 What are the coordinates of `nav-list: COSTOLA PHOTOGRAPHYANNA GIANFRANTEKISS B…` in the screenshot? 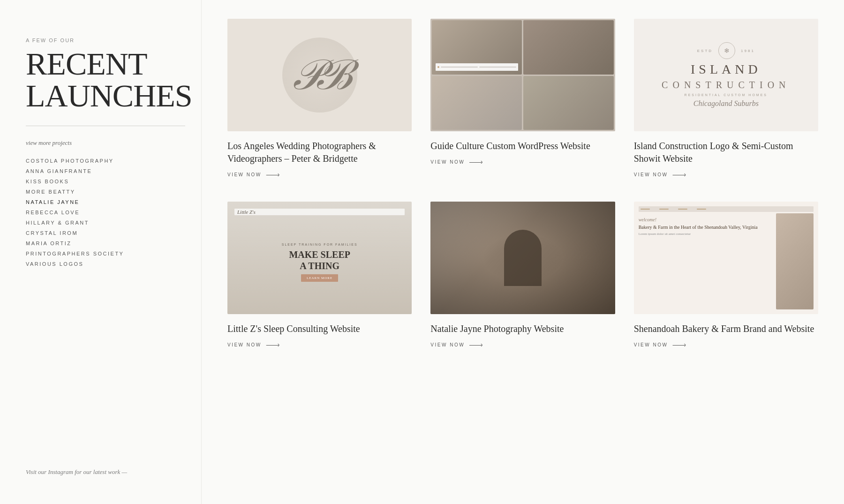 It's located at (100, 212).